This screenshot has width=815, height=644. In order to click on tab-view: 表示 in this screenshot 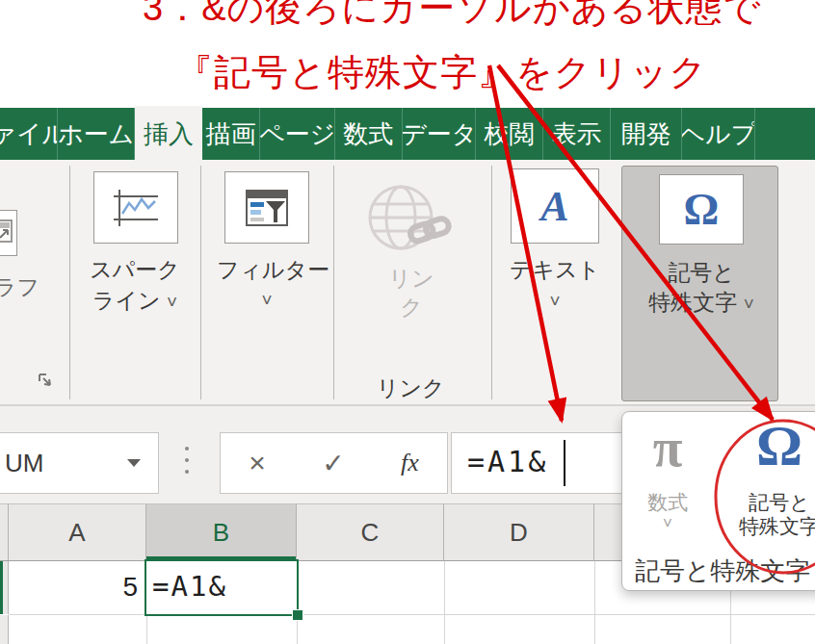, I will do `click(577, 134)`.